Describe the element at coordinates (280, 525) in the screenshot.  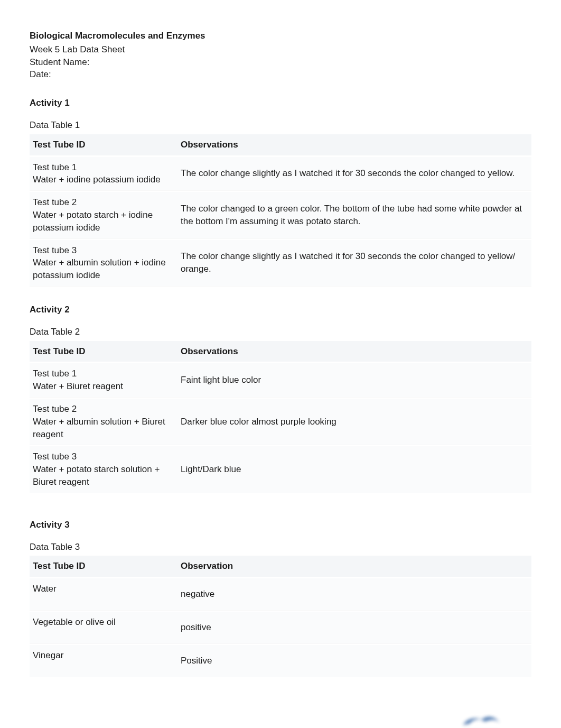
I see `activity-3-heading: Activity 3` at that location.